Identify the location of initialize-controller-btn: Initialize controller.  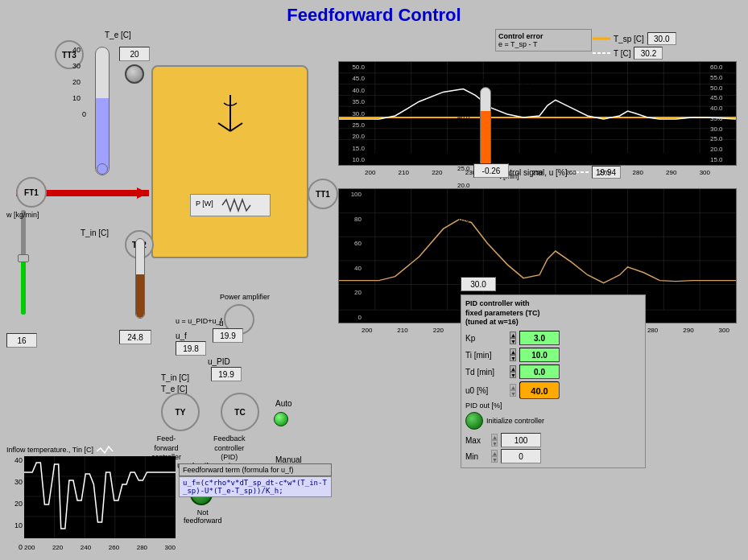
(553, 421).